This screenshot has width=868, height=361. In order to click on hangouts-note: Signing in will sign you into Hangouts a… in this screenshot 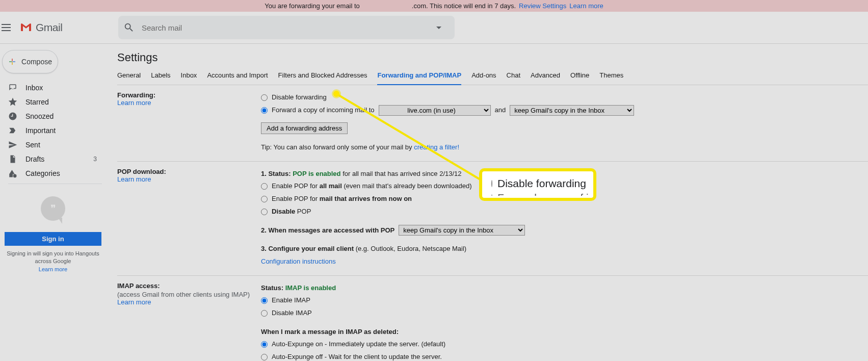, I will do `click(53, 257)`.